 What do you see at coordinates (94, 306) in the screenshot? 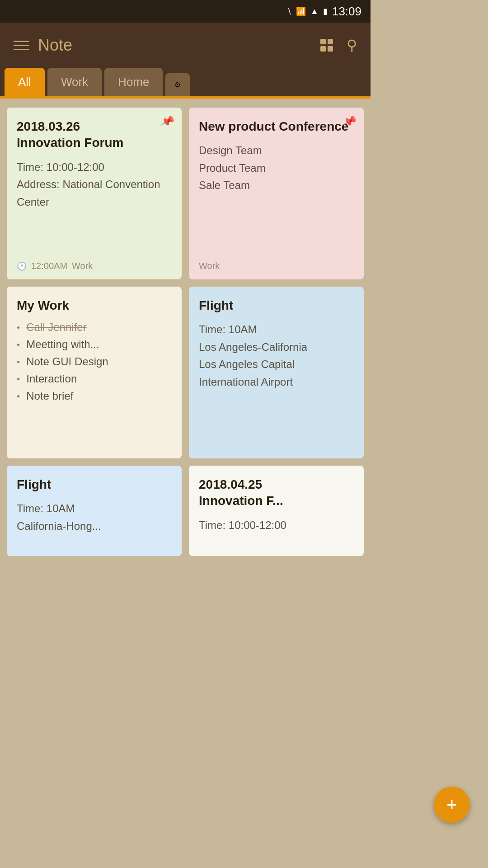
I see `card-title: My Work` at bounding box center [94, 306].